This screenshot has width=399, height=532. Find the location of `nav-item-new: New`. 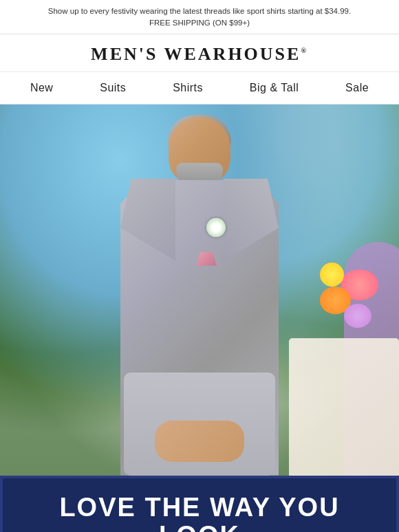

nav-item-new: New is located at coordinates (42, 88).